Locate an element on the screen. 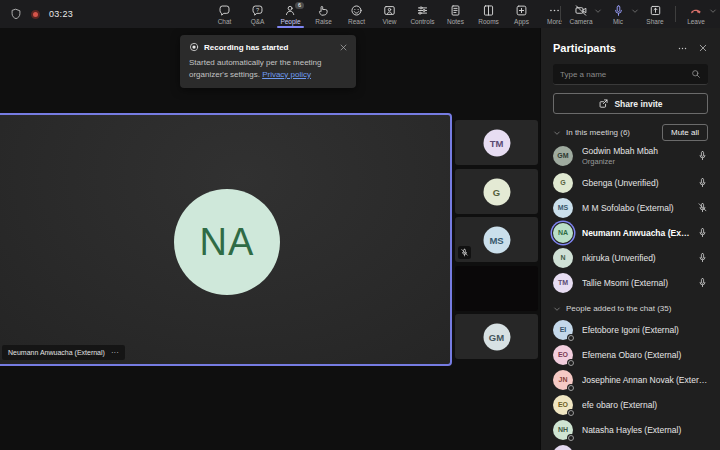 Image resolution: width=720 pixels, height=450 pixels. video-tile-camera-on is located at coordinates (496, 288).